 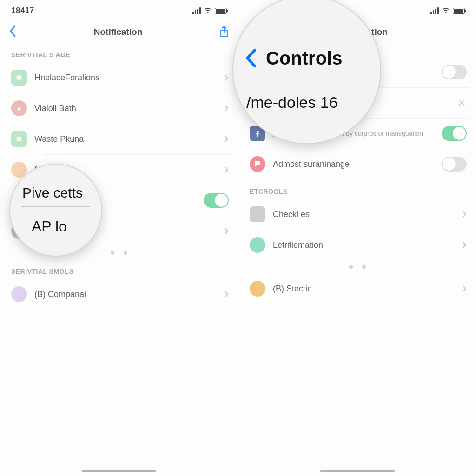 What do you see at coordinates (357, 245) in the screenshot?
I see `row-letrit: Letritiemation` at bounding box center [357, 245].